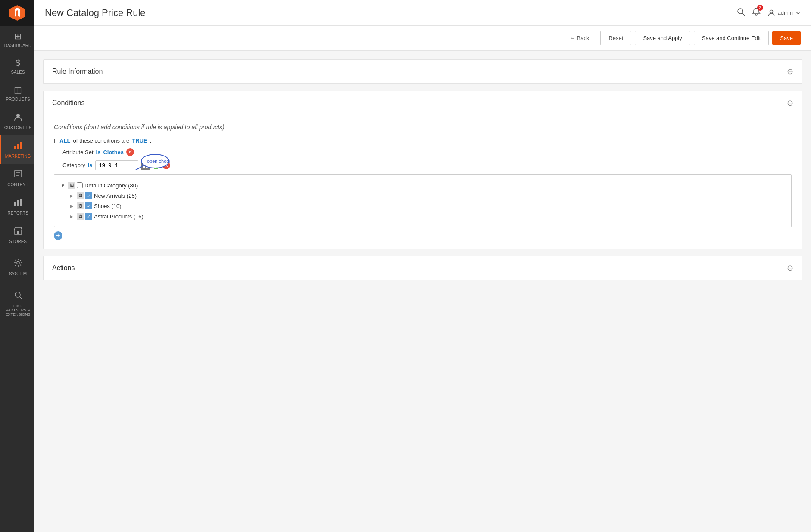 Image resolution: width=811 pixels, height=532 pixels. What do you see at coordinates (784, 13) in the screenshot?
I see `admin-user-menu: admin` at bounding box center [784, 13].